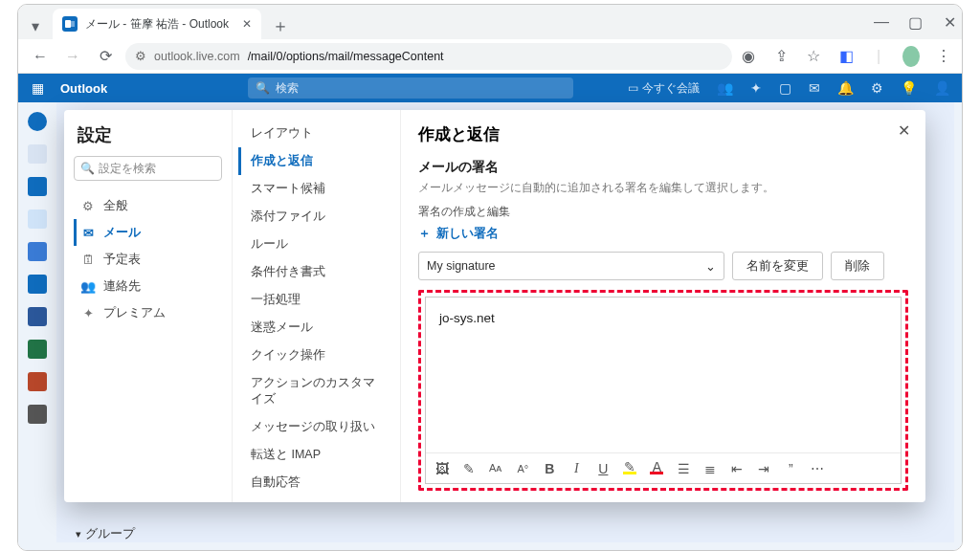  What do you see at coordinates (785, 88) in the screenshot?
I see `window-icon: ▢` at bounding box center [785, 88].